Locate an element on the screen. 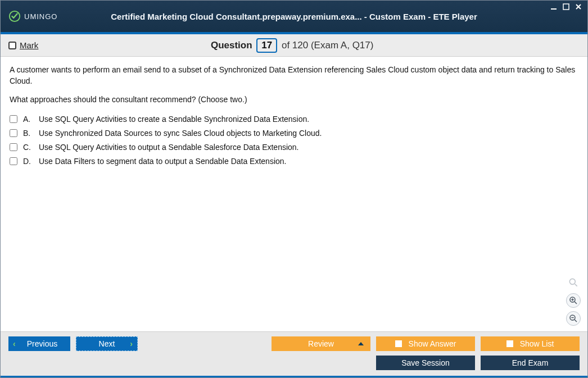  end-exam-button: End Exam is located at coordinates (530, 363).